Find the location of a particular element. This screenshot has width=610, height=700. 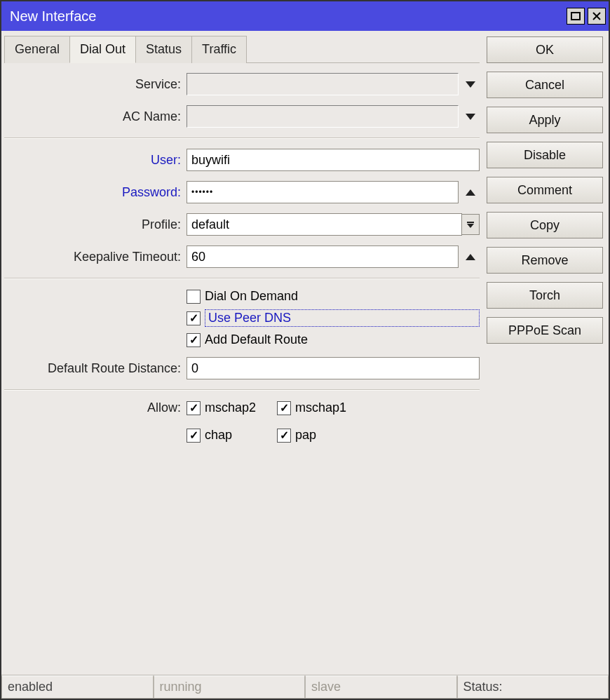

allow-chap-label: chap is located at coordinates (219, 435).